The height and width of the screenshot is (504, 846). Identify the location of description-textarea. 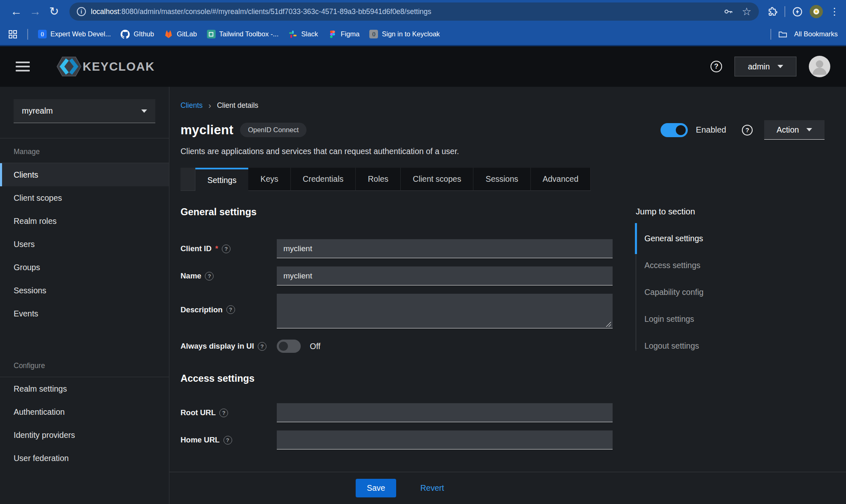
(444, 311).